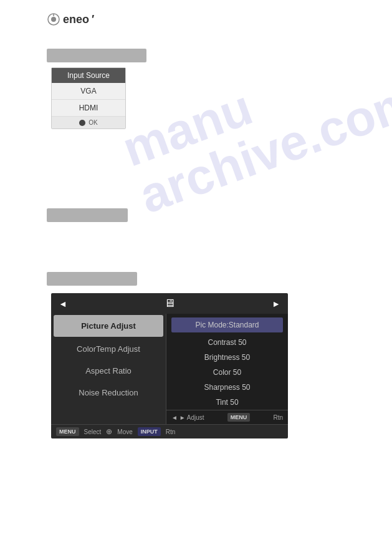  Describe the element at coordinates (227, 387) in the screenshot. I see `osd-right-item-sharpness: Sharpness 50` at that location.